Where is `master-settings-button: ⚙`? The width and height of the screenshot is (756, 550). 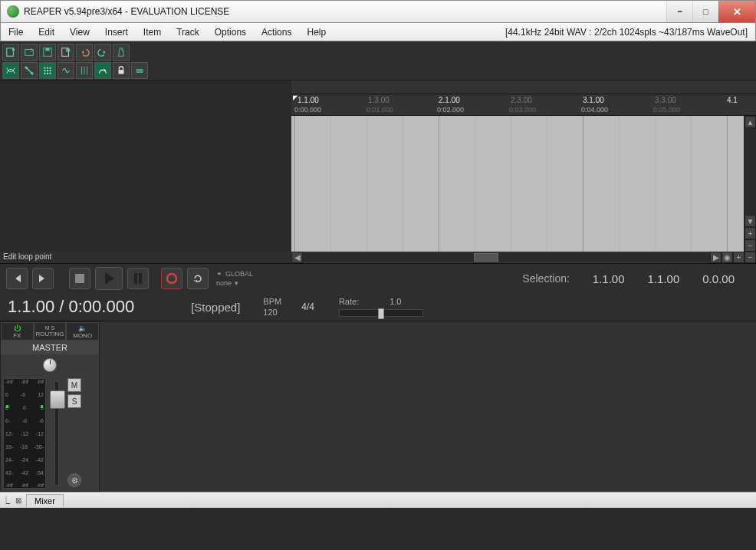 master-settings-button: ⚙ is located at coordinates (74, 480).